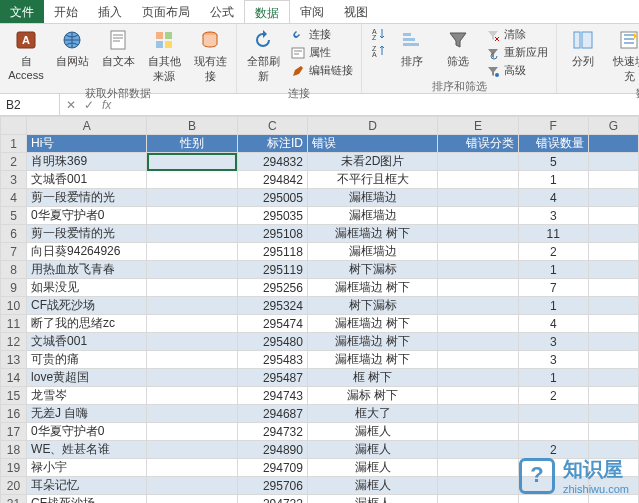 The image size is (639, 503). Describe the element at coordinates (272, 324) in the screenshot. I see `cell: 295474` at that location.